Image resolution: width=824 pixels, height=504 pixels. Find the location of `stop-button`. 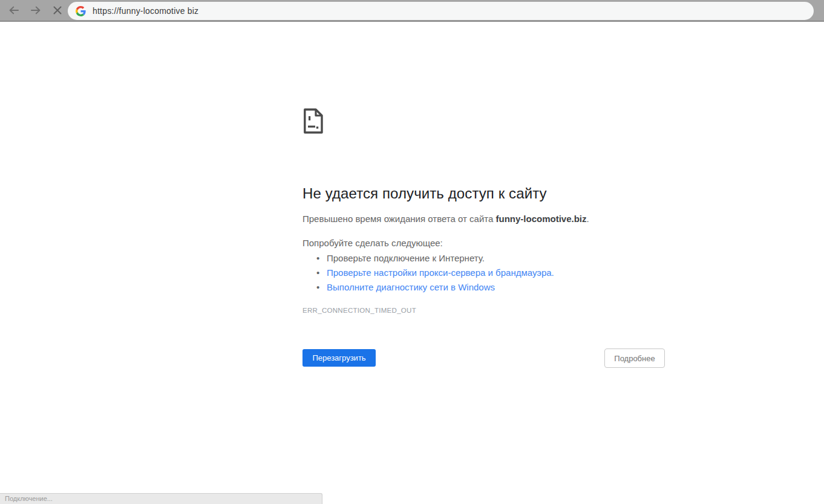

stop-button is located at coordinates (57, 10).